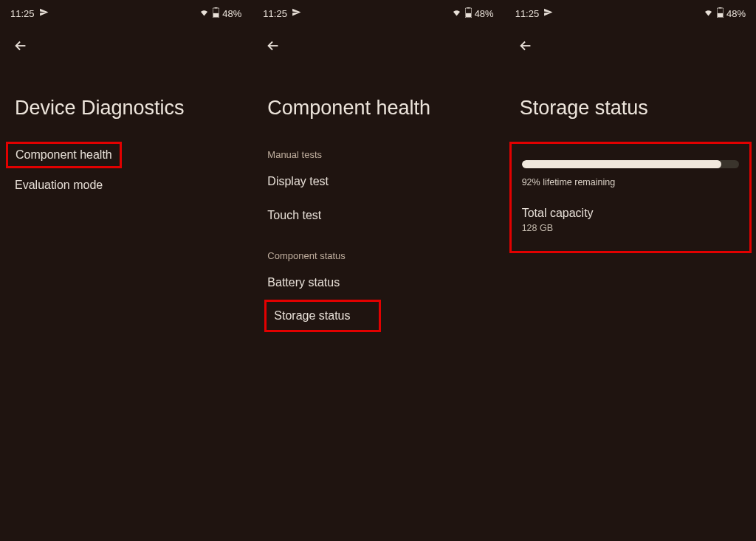  I want to click on item-storage-status: Storage status, so click(312, 316).